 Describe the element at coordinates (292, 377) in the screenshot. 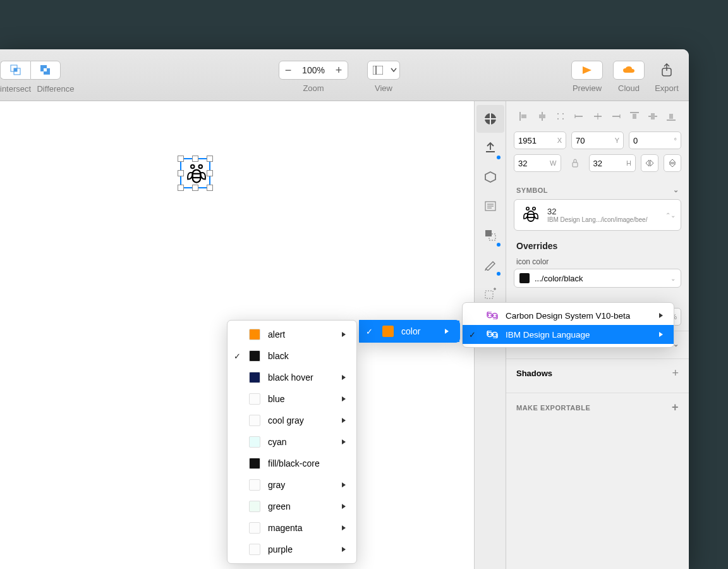

I see `menu-item-swatch: black hover` at that location.